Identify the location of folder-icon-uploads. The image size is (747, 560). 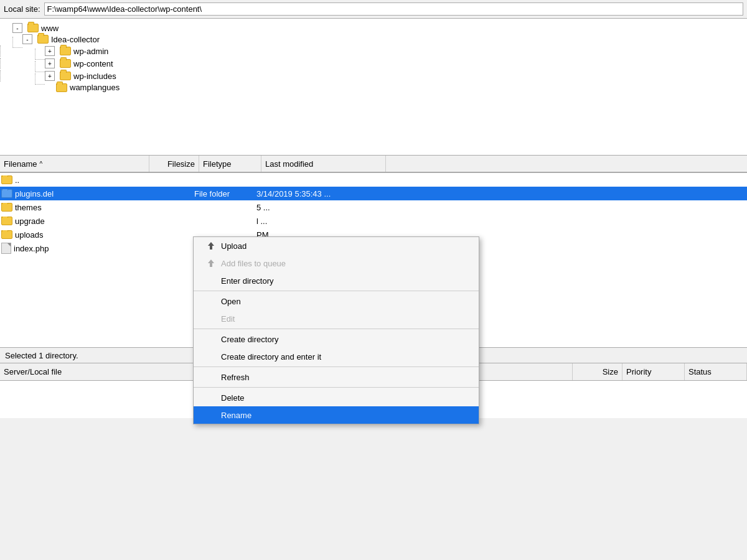
(7, 235).